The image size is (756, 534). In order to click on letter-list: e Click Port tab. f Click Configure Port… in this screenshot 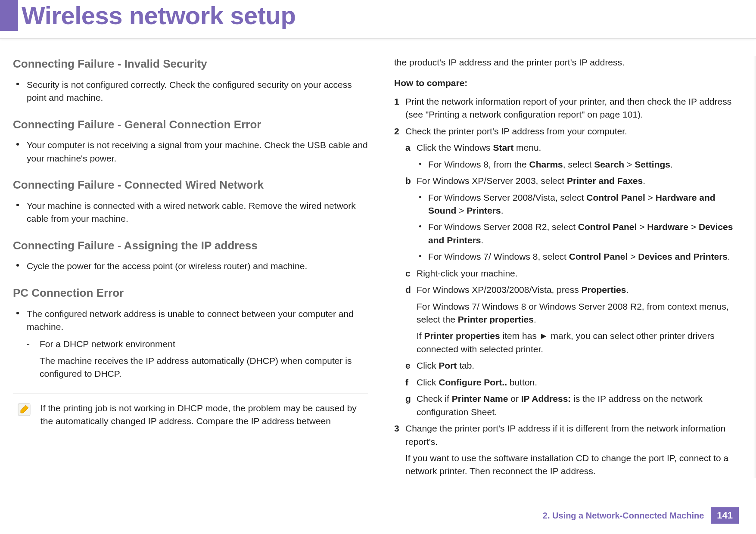, I will do `click(572, 389)`.